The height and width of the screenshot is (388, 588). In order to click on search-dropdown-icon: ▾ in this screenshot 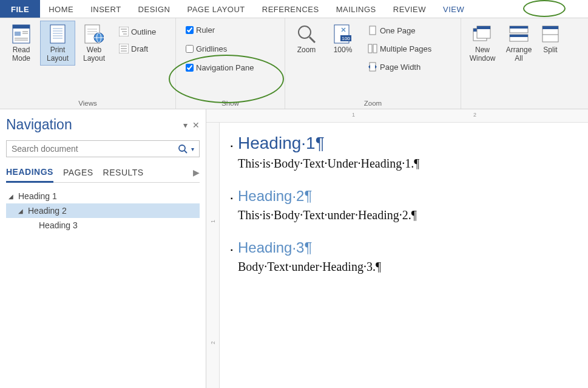, I will do `click(193, 149)`.